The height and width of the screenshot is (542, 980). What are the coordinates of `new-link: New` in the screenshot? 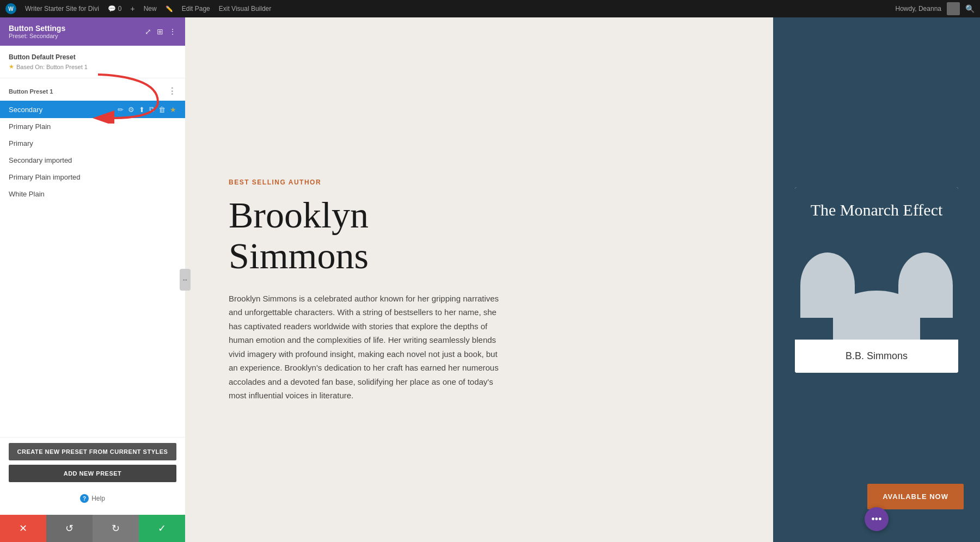 It's located at (150, 9).